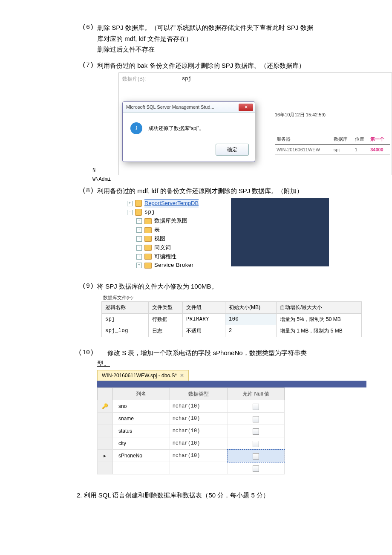  Describe the element at coordinates (130, 212) in the screenshot. I see `collapse-icon: −` at that location.